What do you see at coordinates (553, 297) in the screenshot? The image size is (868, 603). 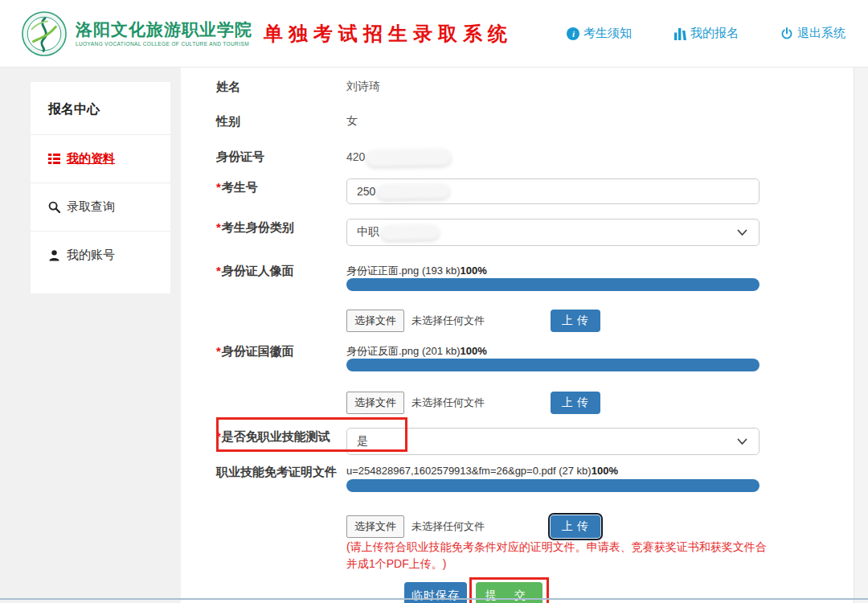 I see `id-front-upload: 身份证正面.png (193 kb)100% 选择文件 未选择任何文件 上传` at bounding box center [553, 297].